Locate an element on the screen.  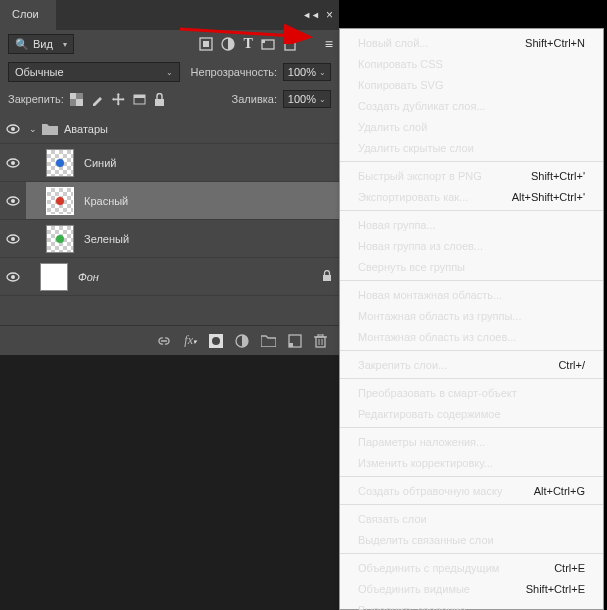
menu-new-layer: Новый слой...Shift+Ctrl+N is located at coordinates (472, 42).